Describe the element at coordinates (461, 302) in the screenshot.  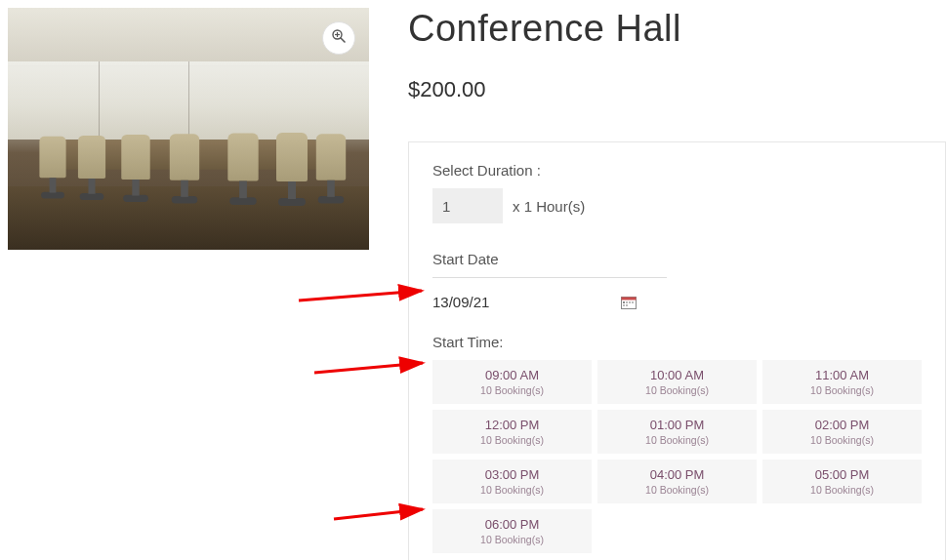
I see `start-date-value: 13/09/21` at that location.